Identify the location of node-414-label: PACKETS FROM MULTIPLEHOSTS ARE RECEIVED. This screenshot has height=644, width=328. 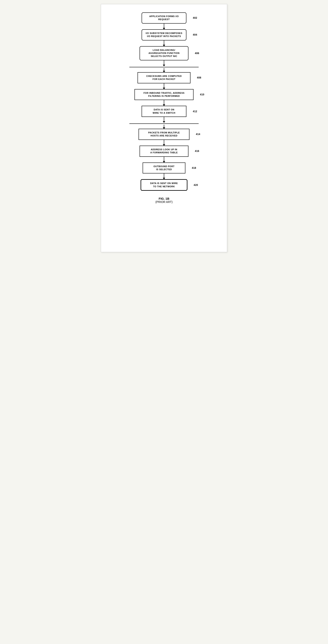
(164, 134).